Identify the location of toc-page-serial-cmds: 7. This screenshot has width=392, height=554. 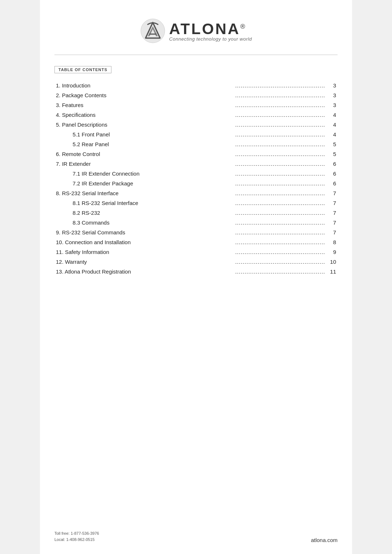
(332, 232).